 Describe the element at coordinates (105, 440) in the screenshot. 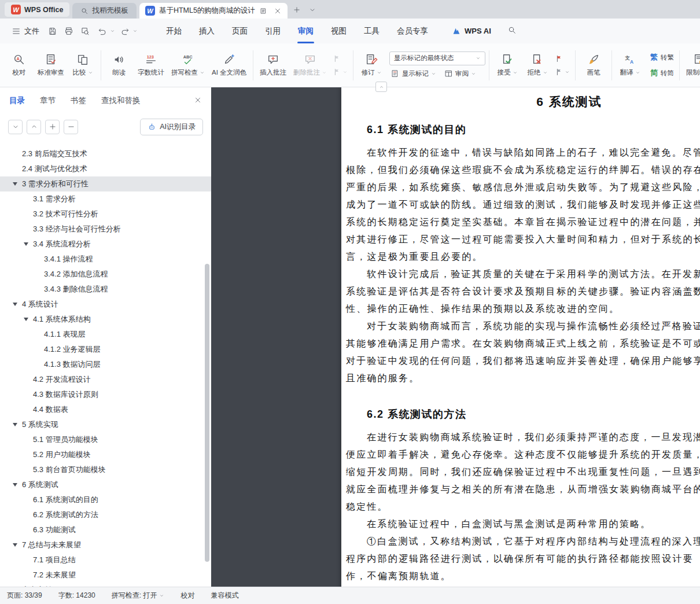

I see `toc-item: 5.1 管理员功能模块` at that location.